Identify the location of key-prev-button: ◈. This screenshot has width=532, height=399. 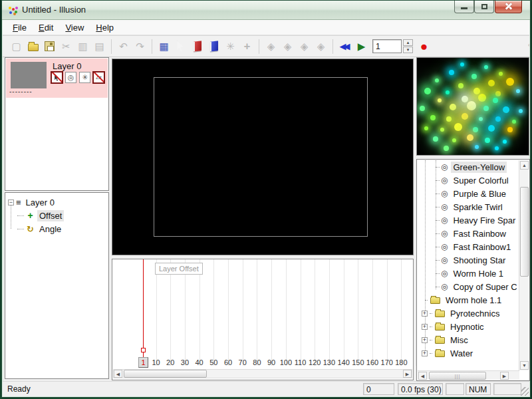
(271, 47).